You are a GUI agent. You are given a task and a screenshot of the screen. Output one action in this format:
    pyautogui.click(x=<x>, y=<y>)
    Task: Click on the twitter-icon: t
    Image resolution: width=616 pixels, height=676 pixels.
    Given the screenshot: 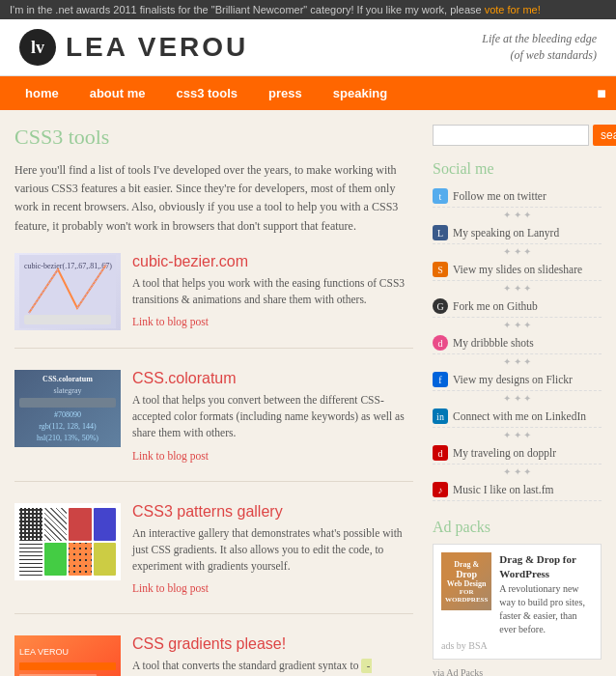 What is the action you would take?
    pyautogui.click(x=440, y=196)
    